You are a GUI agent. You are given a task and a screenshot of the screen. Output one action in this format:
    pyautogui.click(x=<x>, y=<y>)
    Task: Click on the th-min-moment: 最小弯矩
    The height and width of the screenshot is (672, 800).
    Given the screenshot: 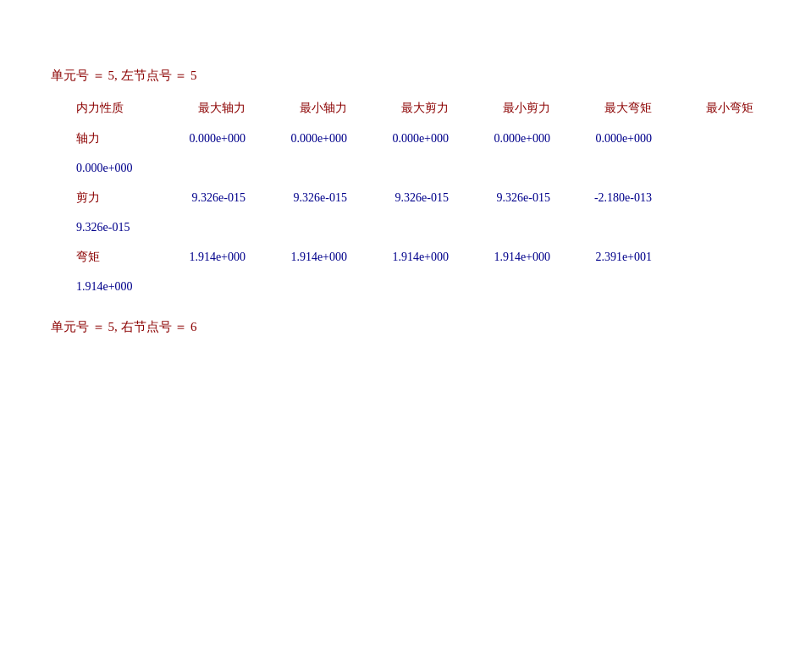 What is the action you would take?
    pyautogui.click(x=707, y=108)
    